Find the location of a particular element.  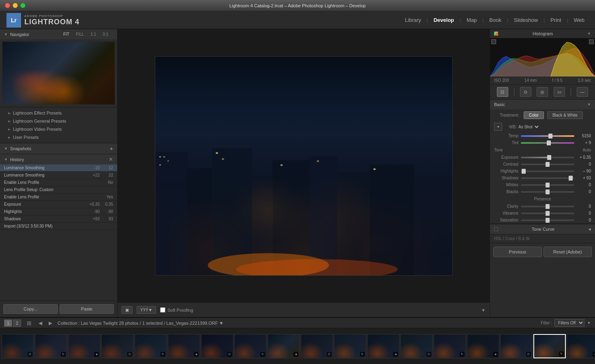

vibrance-thumb is located at coordinates (548, 213).